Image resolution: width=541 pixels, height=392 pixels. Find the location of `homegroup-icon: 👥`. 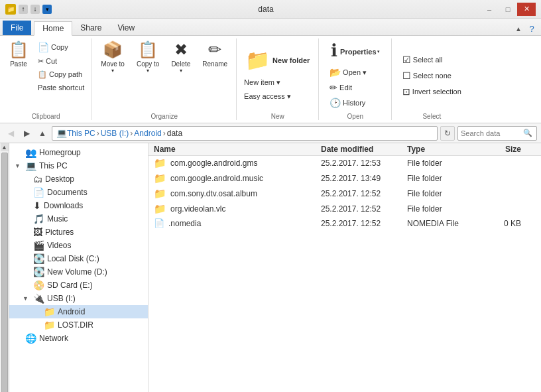

homegroup-icon: 👥 is located at coordinates (30, 153).